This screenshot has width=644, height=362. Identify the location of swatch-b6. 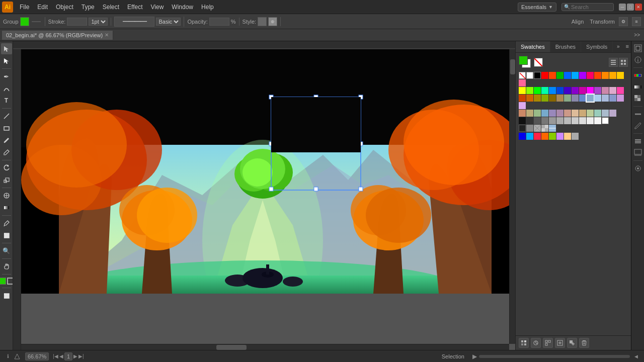
(560, 98).